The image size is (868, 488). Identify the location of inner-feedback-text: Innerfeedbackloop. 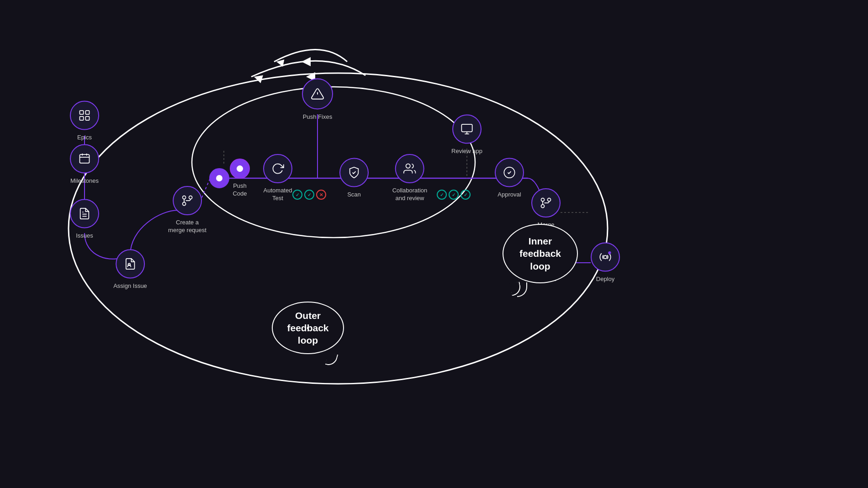
(540, 254).